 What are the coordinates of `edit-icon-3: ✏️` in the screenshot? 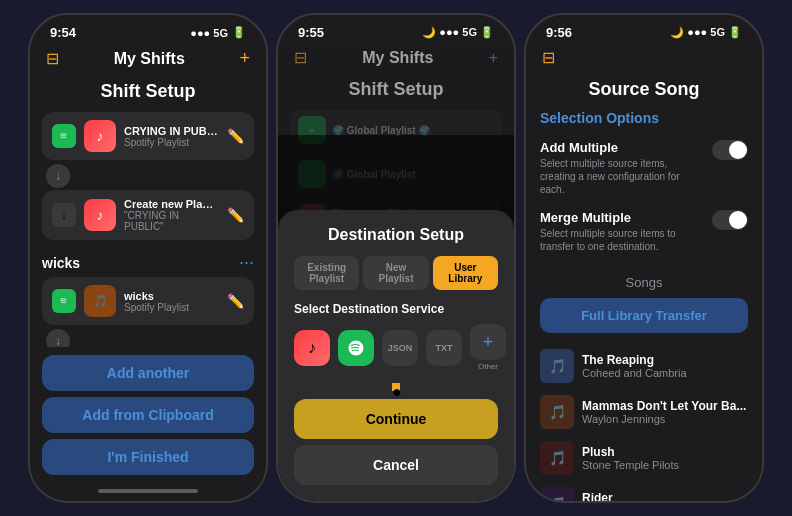 It's located at (236, 301).